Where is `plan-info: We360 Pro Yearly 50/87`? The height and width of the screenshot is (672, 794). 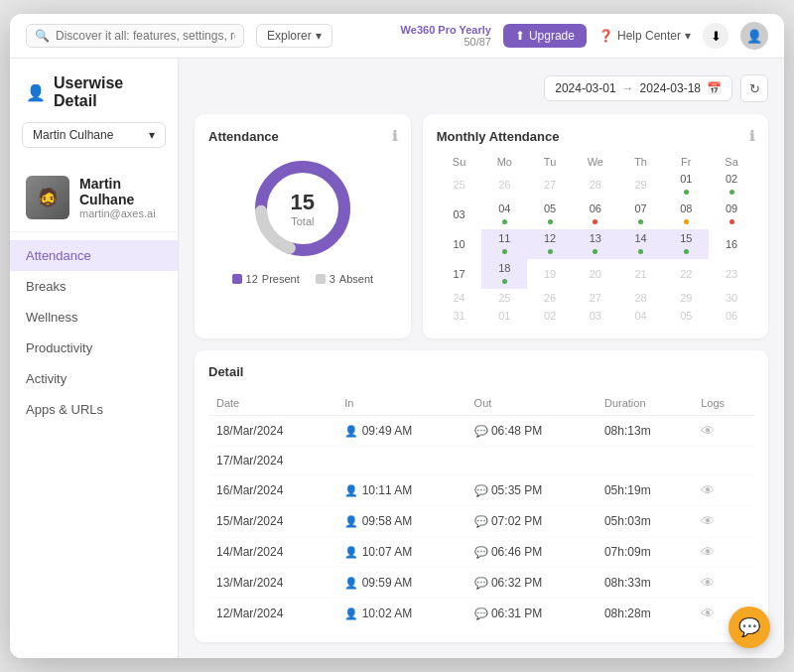
plan-info: We360 Pro Yearly 50/87 is located at coordinates (447, 36).